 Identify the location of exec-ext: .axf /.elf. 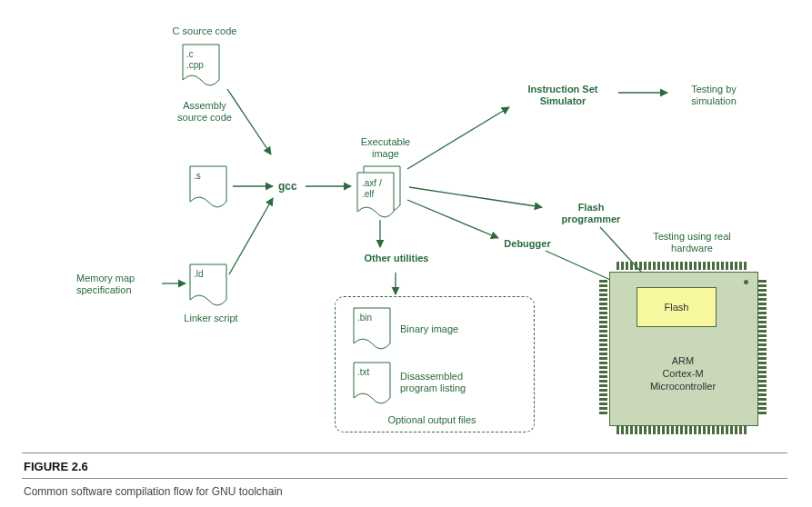
(372, 189).